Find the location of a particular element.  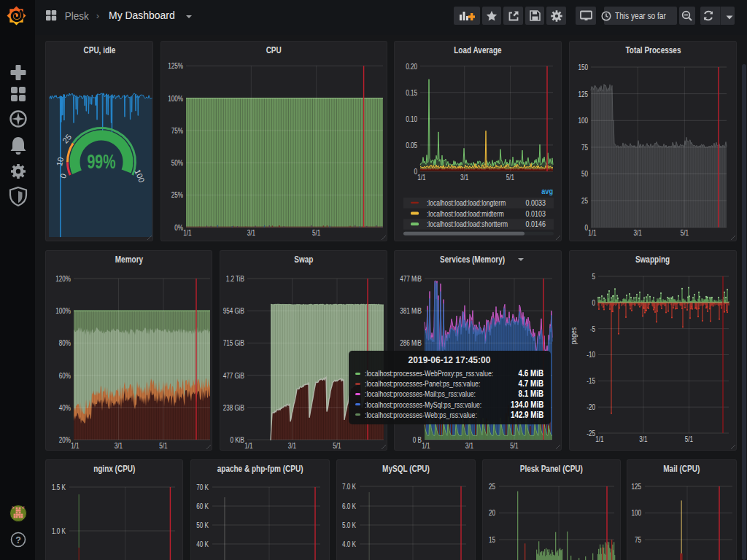

svg-text: 477 GiB is located at coordinates (233, 375).